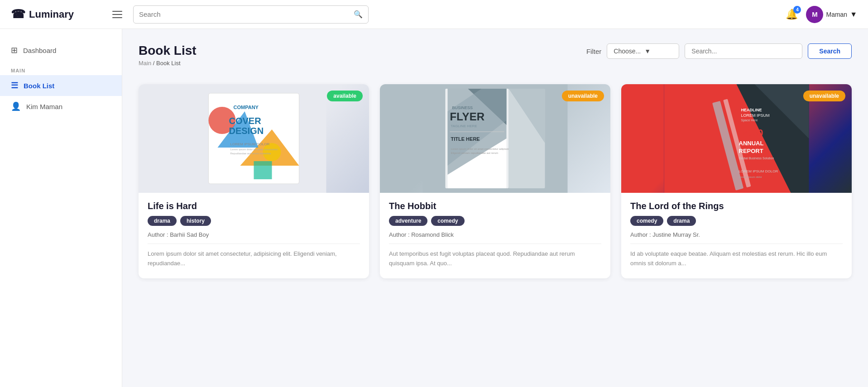 The image size is (868, 387). What do you see at coordinates (44, 107) in the screenshot?
I see `sidebar-item-label: Kim Maman` at bounding box center [44, 107].